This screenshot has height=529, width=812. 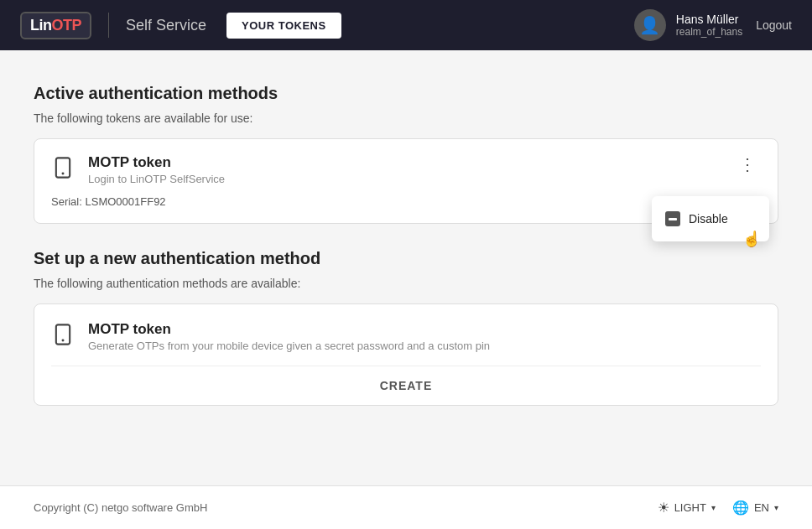 I want to click on setup-token-description: Generate OTPs from your mobile device gi…, so click(x=289, y=345).